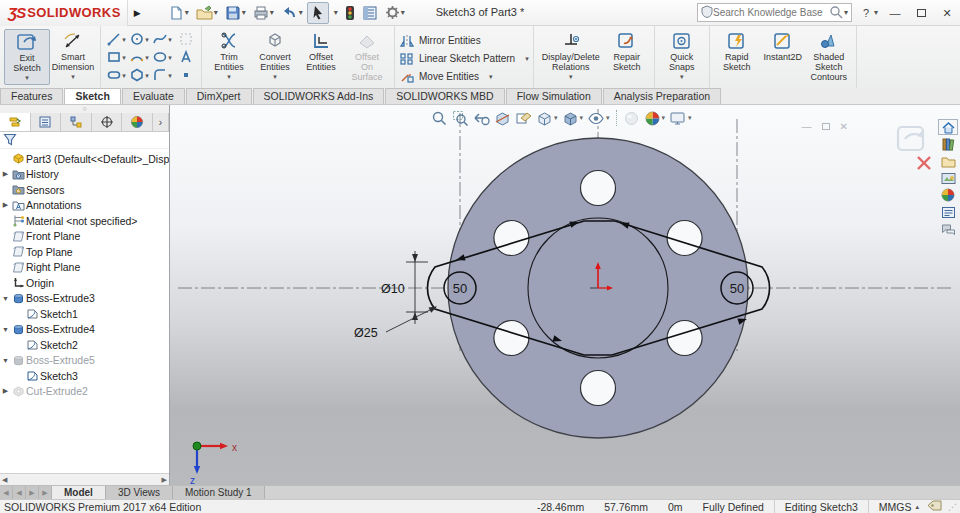 This screenshot has height=513, width=960. What do you see at coordinates (219, 96) in the screenshot?
I see `tab-dimxpert: DimXpert` at bounding box center [219, 96].